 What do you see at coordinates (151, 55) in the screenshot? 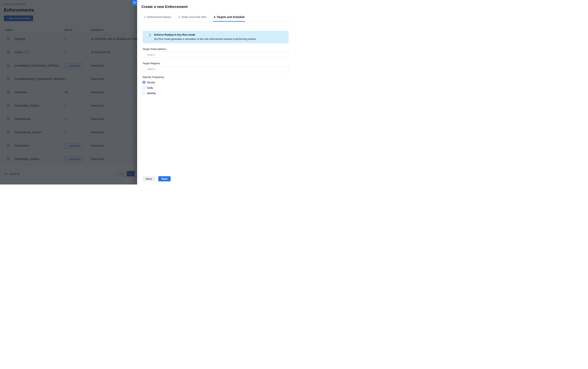
I see `target-subscriptions-placeholder: - Select -` at bounding box center [151, 55].